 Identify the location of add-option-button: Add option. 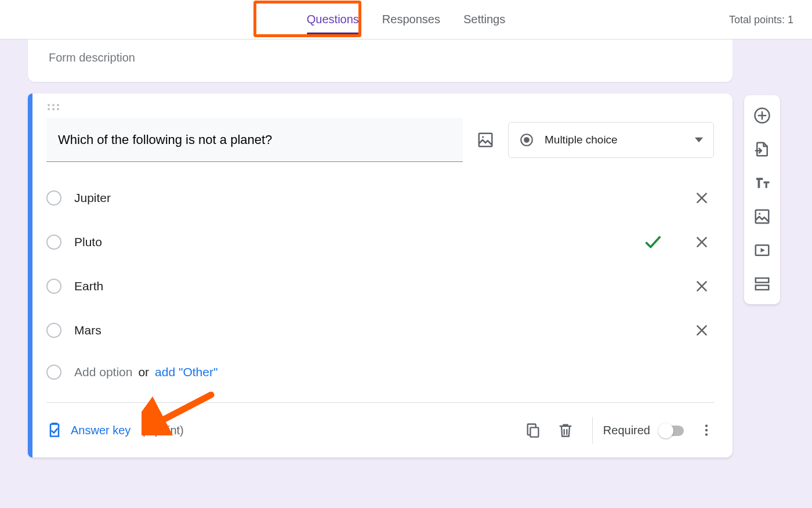
(103, 372).